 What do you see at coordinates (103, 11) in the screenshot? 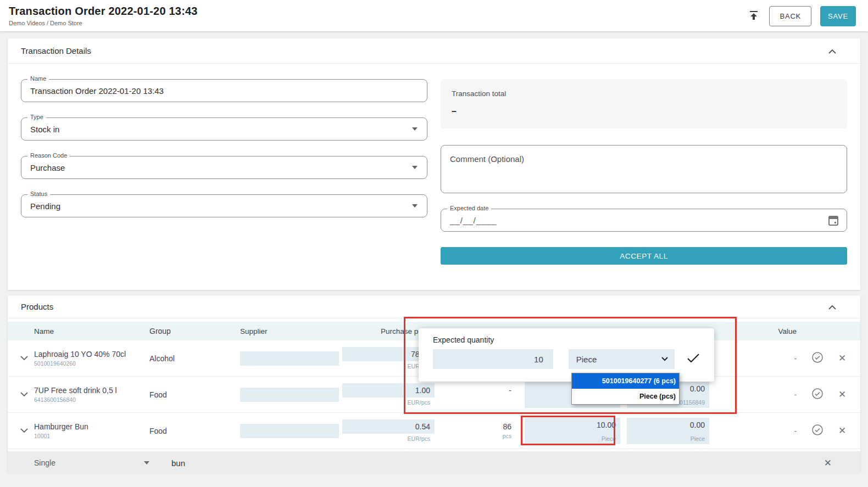
I see `page-title: Transaction Order 2022-01-20 13:43` at bounding box center [103, 11].